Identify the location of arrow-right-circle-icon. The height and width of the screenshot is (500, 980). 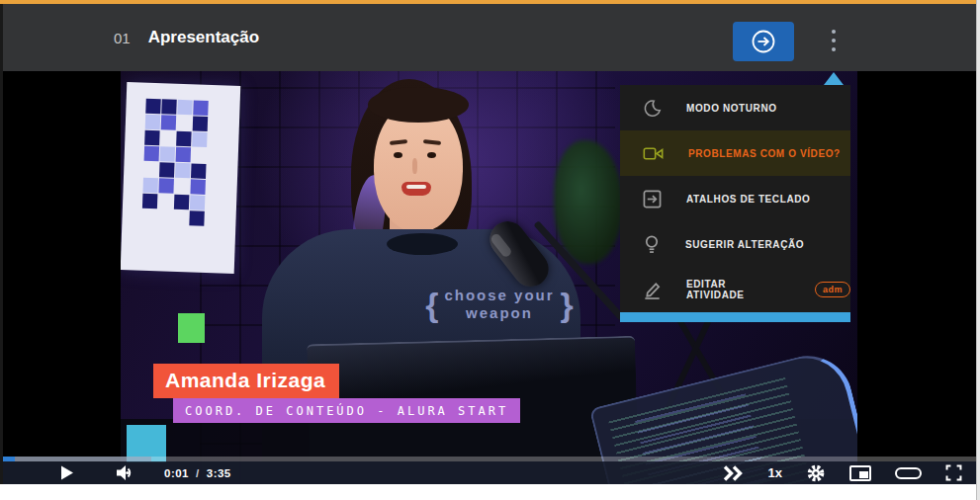
(763, 42).